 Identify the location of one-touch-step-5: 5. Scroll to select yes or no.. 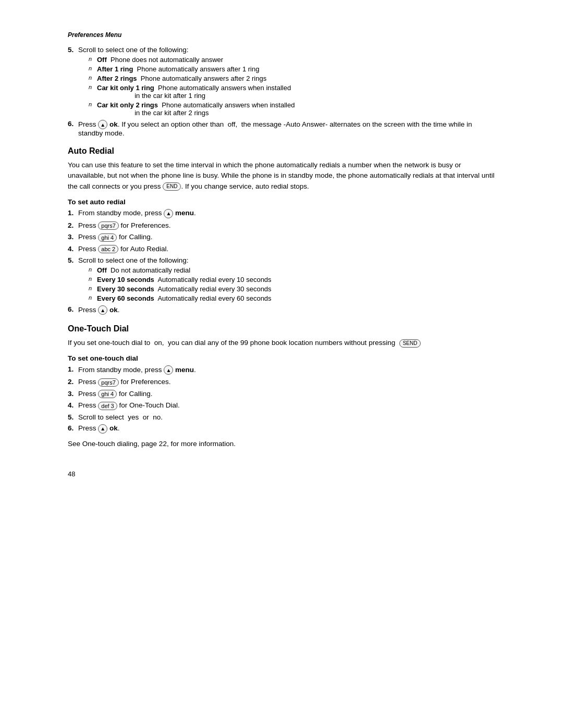
(282, 417).